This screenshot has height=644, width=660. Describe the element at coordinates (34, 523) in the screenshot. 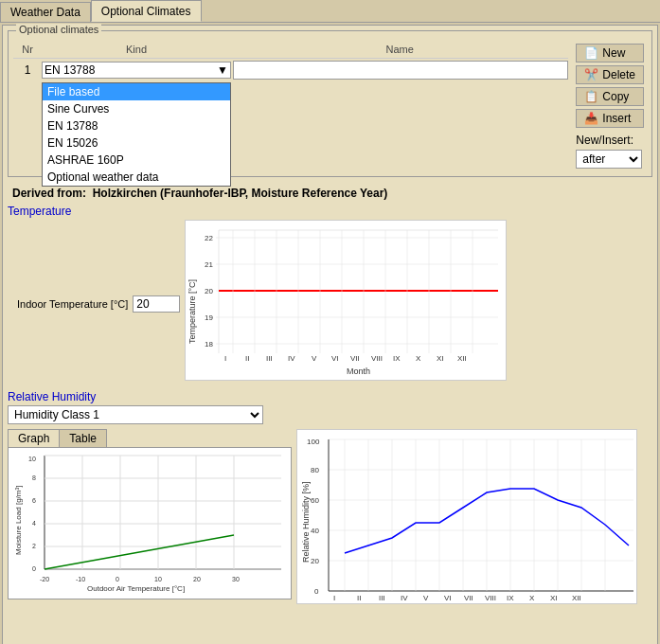

I see `svg-text: 4` at that location.